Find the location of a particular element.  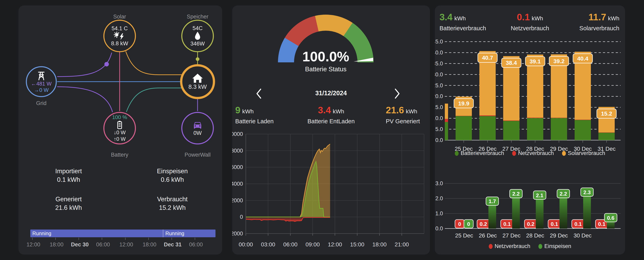

stat-value: 15.2 kWh is located at coordinates (172, 208).